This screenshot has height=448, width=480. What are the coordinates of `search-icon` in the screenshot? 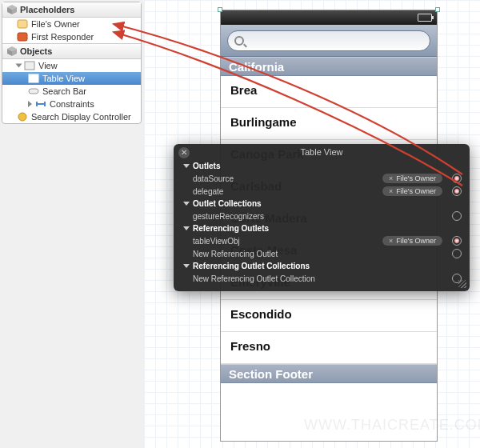 It's located at (239, 41).